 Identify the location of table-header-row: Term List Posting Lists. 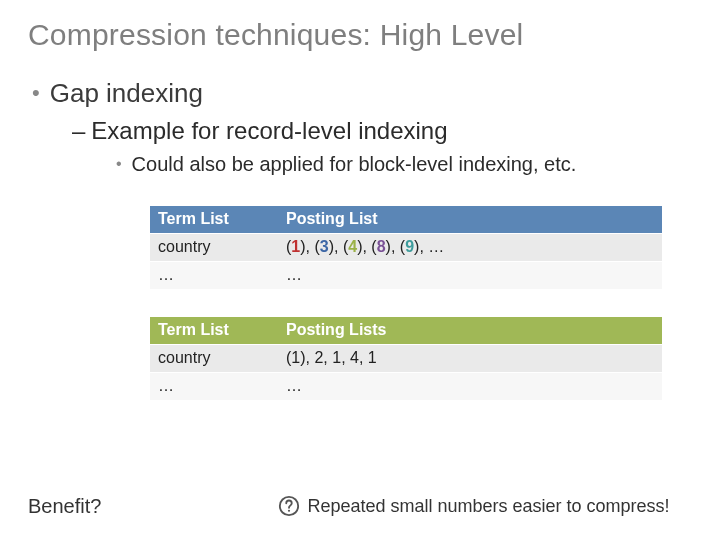
(406, 331).